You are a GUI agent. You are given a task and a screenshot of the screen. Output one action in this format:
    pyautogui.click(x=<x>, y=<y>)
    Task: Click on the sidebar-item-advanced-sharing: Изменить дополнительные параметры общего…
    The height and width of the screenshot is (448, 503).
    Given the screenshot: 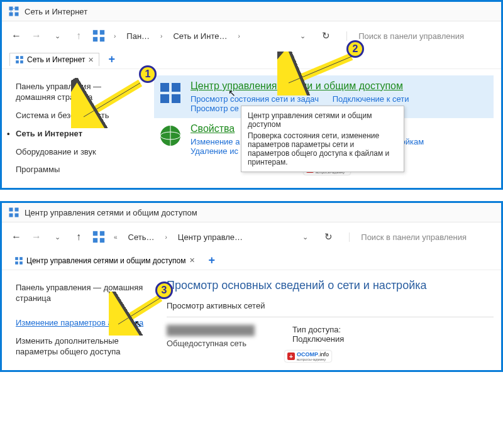 What is the action you would take?
    pyautogui.click(x=86, y=347)
    